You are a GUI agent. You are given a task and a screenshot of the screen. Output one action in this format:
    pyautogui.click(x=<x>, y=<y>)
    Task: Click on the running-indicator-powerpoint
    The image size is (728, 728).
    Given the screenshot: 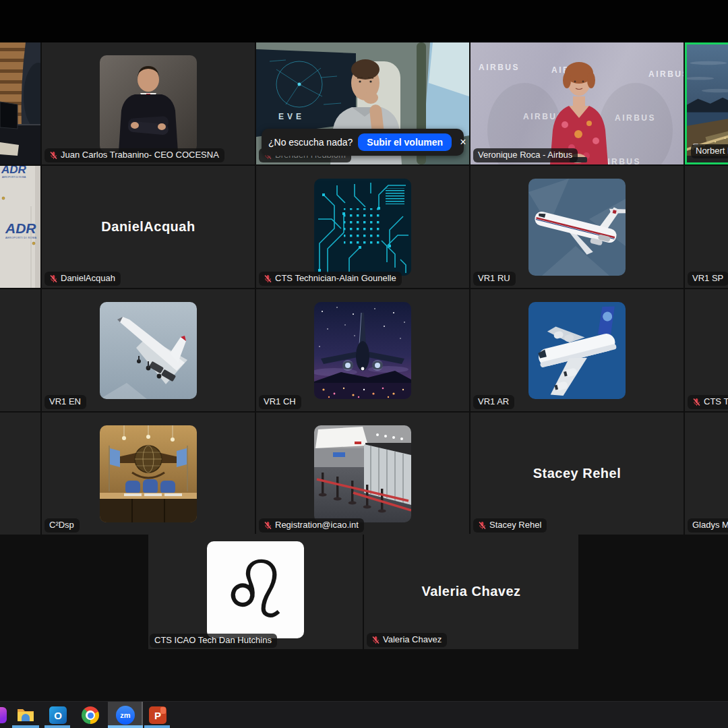 What is the action you would take?
    pyautogui.click(x=157, y=727)
    